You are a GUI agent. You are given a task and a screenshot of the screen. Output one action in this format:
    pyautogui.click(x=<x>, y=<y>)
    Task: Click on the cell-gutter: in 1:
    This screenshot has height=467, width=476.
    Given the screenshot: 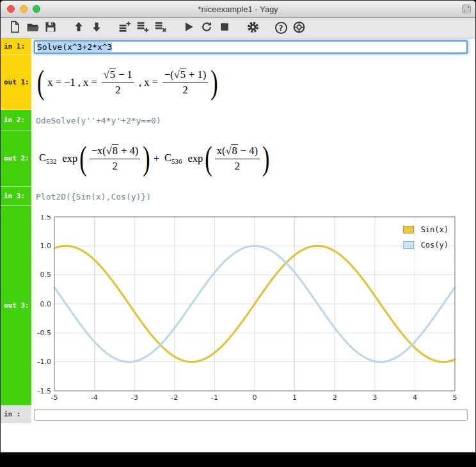 What is the action you would take?
    pyautogui.click(x=16, y=47)
    